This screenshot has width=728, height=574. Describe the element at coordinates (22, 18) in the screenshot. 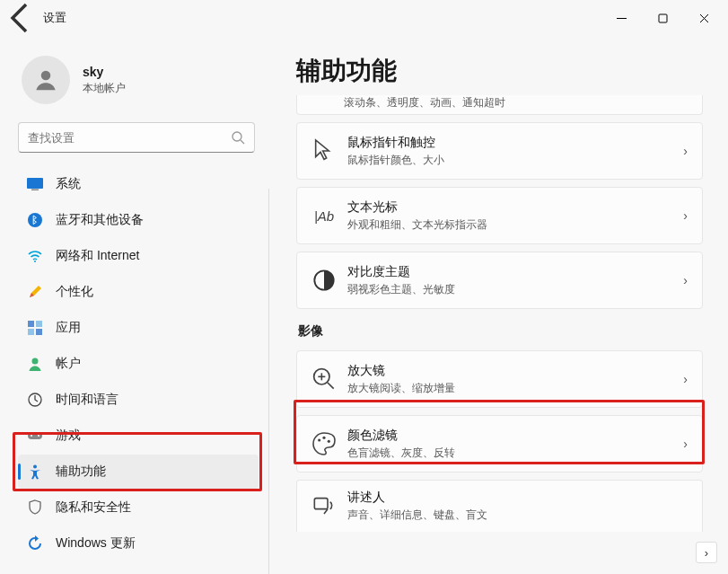

I see `back-button` at that location.